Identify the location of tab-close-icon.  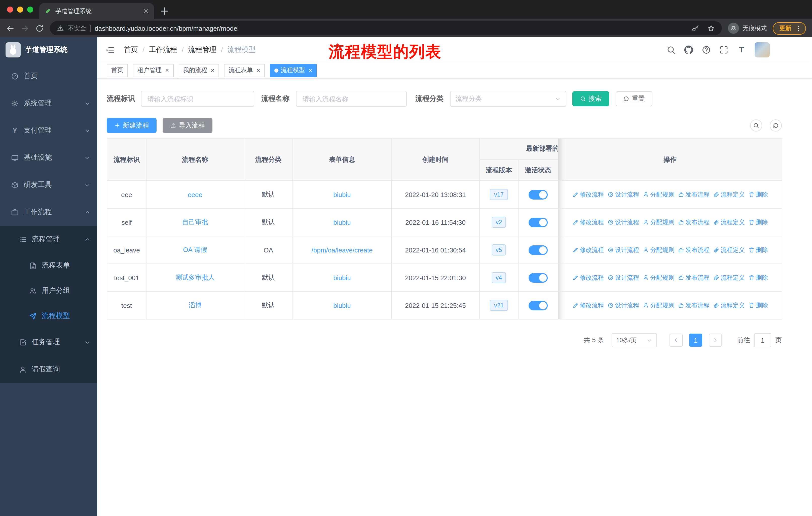
(146, 11).